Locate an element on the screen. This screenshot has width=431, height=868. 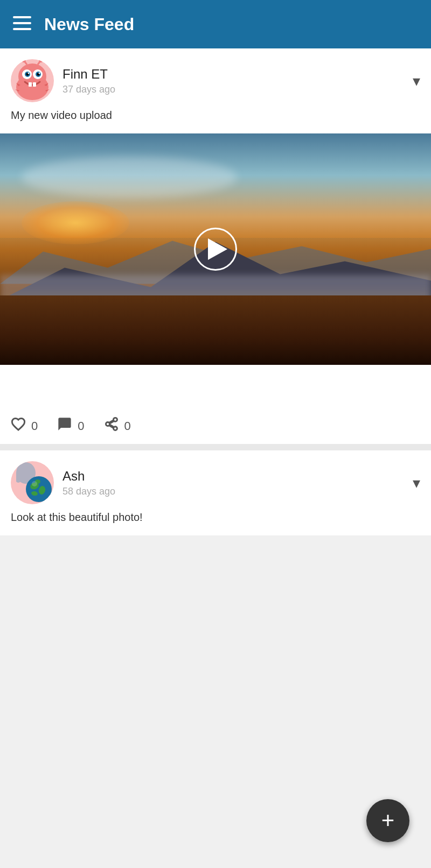
post1-text: My new video upload is located at coordinates (215, 121).